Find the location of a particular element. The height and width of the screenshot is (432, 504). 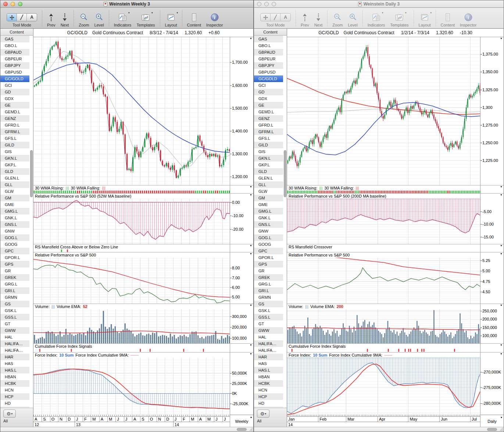

list-item: GFRM.L is located at coordinates (15, 132).